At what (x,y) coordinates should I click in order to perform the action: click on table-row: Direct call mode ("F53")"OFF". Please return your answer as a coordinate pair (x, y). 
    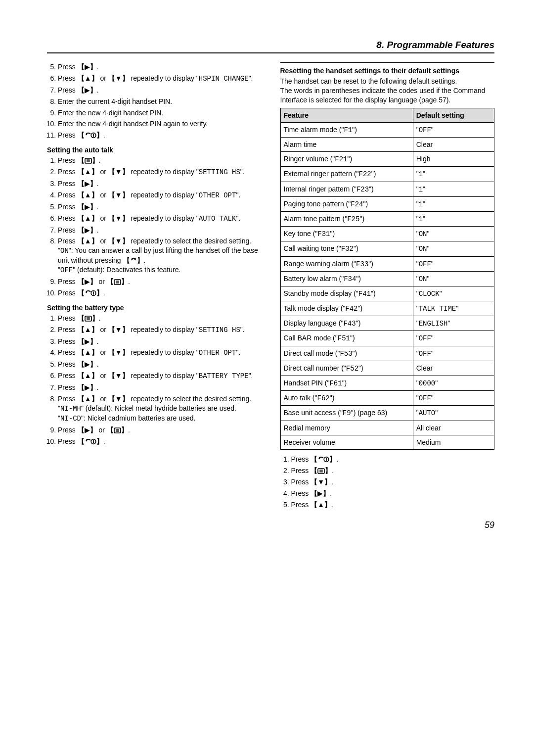
    Looking at the image, I should click on (388, 353).